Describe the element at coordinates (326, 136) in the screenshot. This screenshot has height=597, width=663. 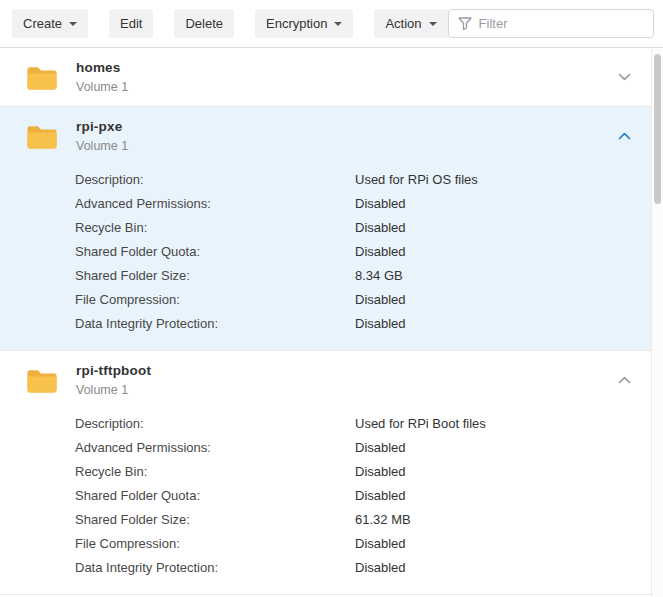
I see `folder-row-head: rpi-pxe Volume 1` at that location.